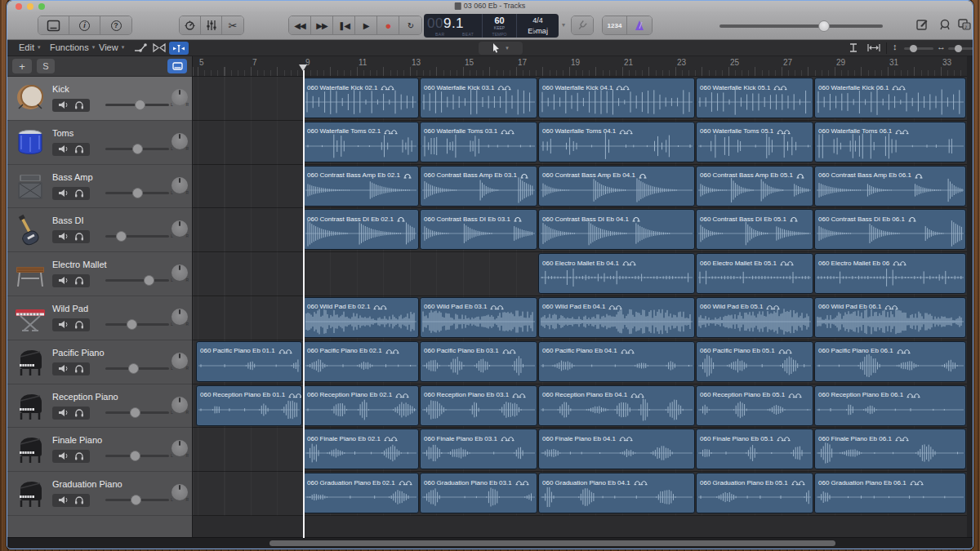 The width and height of the screenshot is (980, 551). I want to click on audio-region: 060 Graduation Piano Eb 02.1, so click(361, 493).